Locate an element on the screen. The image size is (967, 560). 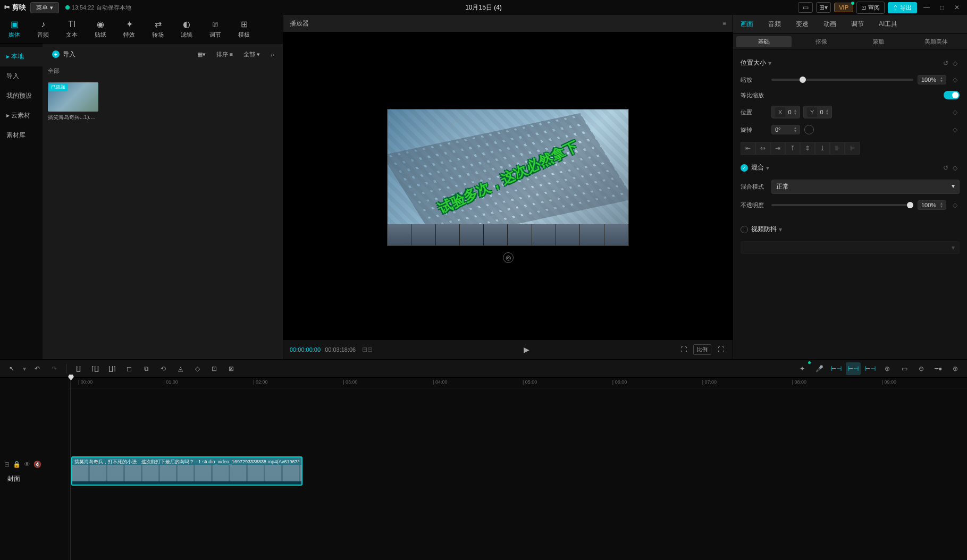
select-dropdown: ▾ is located at coordinates (24, 369).